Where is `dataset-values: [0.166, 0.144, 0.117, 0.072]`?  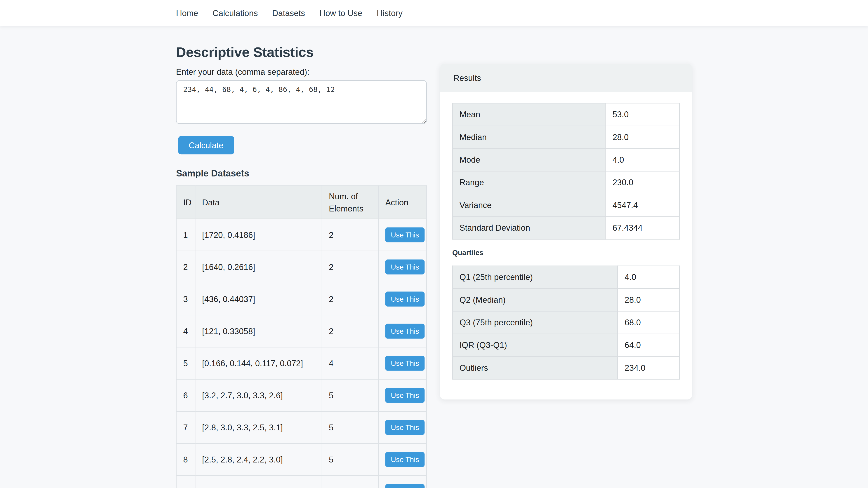 dataset-values: [0.166, 0.144, 0.117, 0.072] is located at coordinates (258, 363).